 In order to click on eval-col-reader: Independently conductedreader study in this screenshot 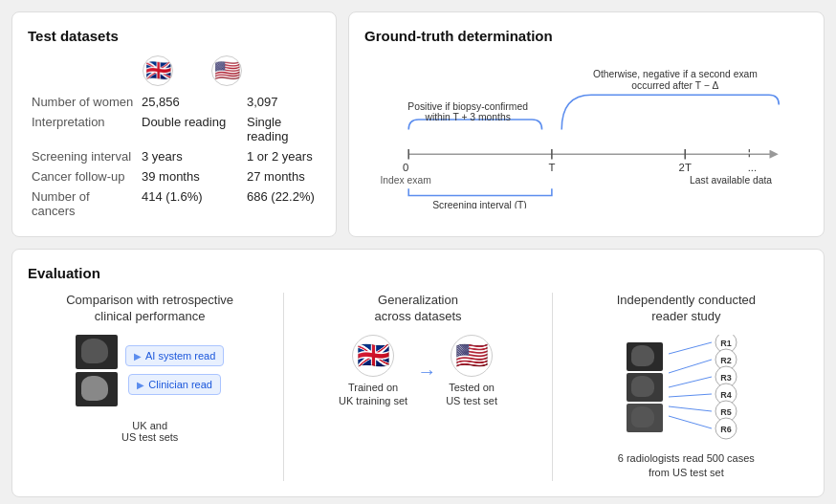, I will do `click(687, 386)`.